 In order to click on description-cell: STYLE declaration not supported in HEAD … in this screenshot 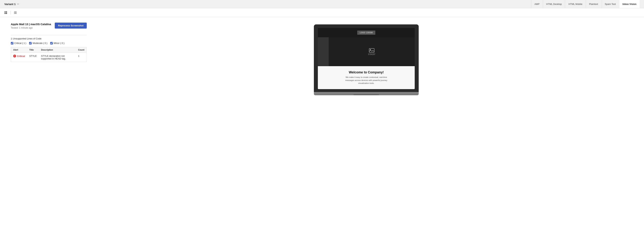, I will do `click(58, 58)`.